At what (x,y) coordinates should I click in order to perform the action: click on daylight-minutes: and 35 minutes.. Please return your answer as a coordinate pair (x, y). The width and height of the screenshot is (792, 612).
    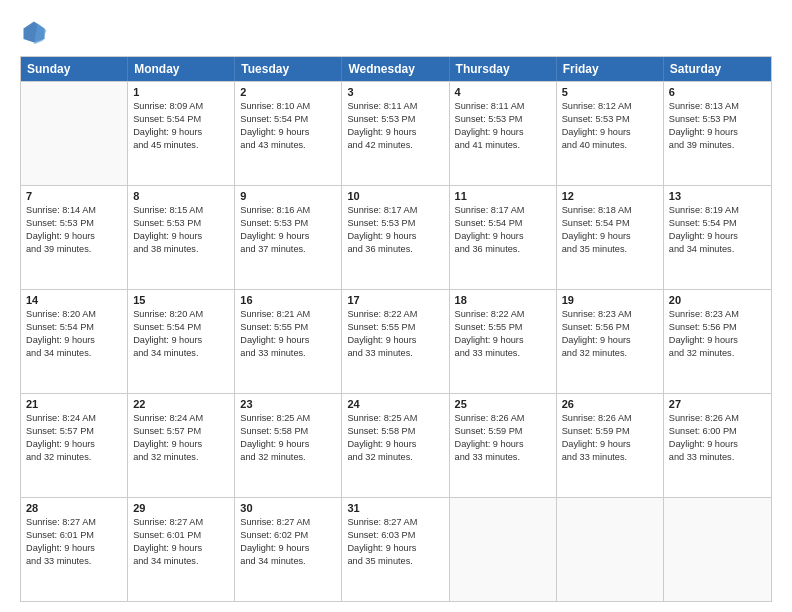
    Looking at the image, I should click on (395, 562).